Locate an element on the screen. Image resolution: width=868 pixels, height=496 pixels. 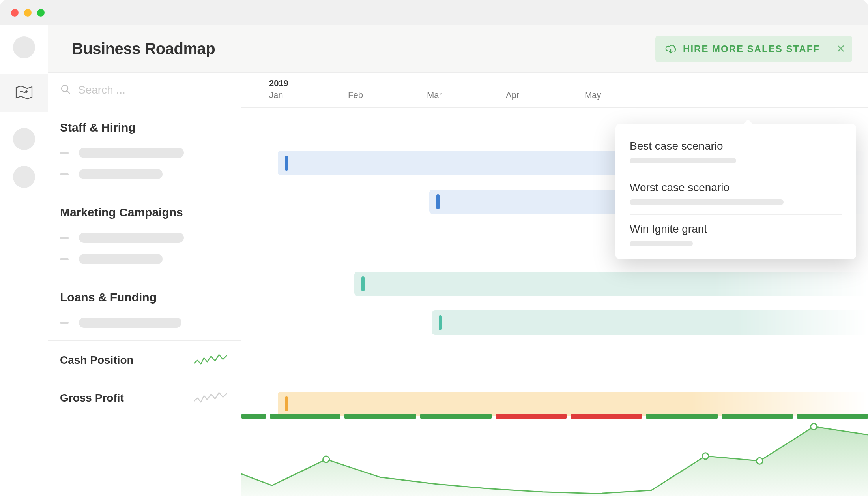
group-title: Marketing Campaigns is located at coordinates (144, 216).